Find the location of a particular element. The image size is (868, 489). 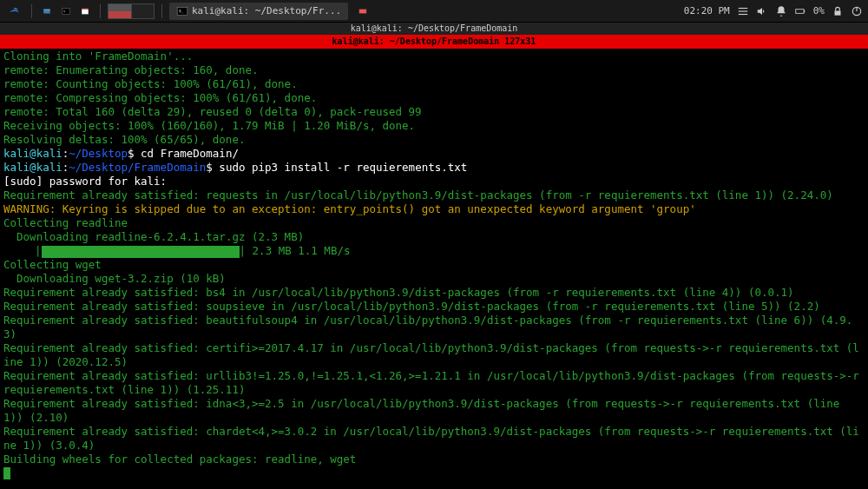

clock: 02:20 PM is located at coordinates (707, 10).